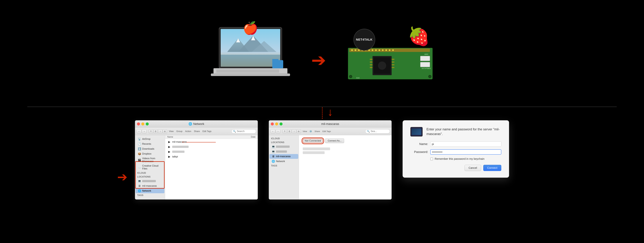 This screenshot has width=644, height=243. What do you see at coordinates (334, 141) in the screenshot?
I see `connect-as-button: Connect As...` at bounding box center [334, 141].